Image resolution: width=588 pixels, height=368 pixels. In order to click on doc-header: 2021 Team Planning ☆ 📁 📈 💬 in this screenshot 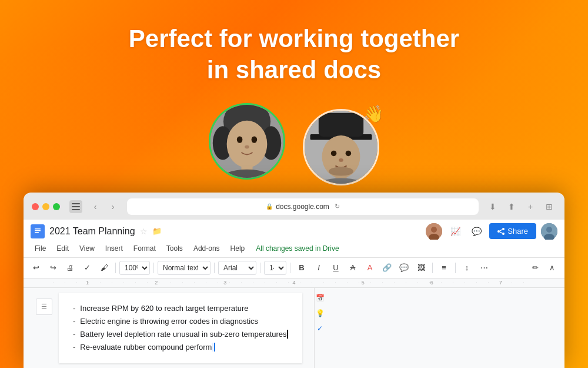, I will do `click(294, 239)`.